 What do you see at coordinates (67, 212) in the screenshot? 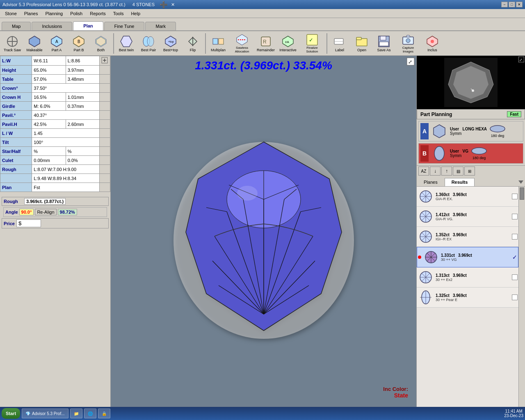
I see `pct-value: 98.72%` at bounding box center [67, 212].